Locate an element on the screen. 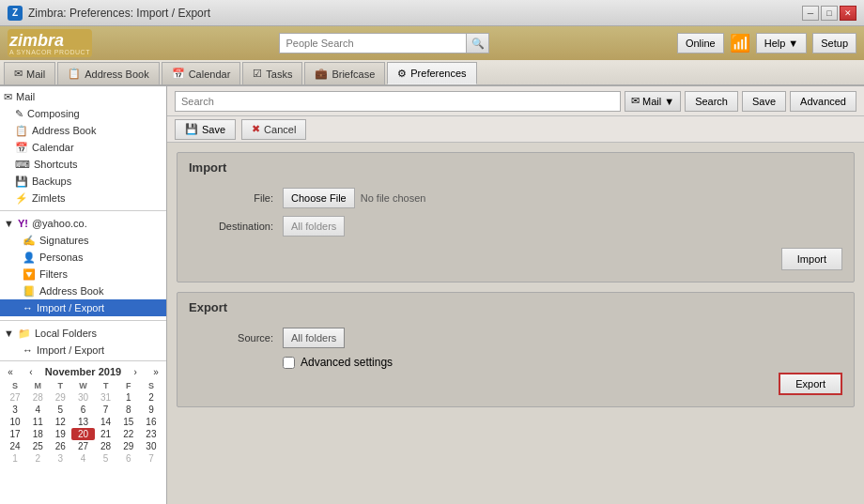 The height and width of the screenshot is (504, 864). tab-address-book: 📋 Address Book is located at coordinates (108, 73).